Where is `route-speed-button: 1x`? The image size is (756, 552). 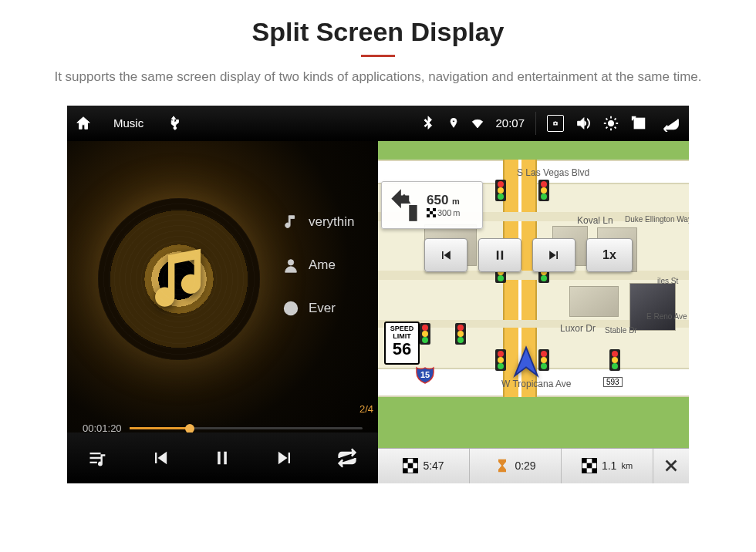
route-speed-button: 1x is located at coordinates (609, 255).